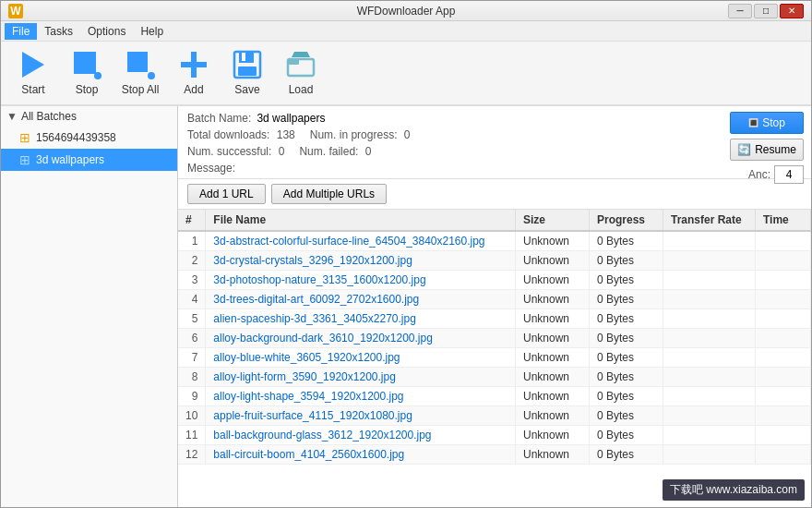 The height and width of the screenshot is (508, 812). What do you see at coordinates (220, 118) in the screenshot?
I see `batch-name-label: Batch Name:` at bounding box center [220, 118].